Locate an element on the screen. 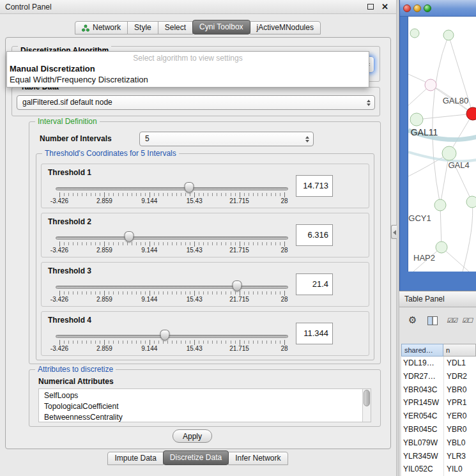 The image size is (476, 476). numerical-attributes-label: Numerical Attributes is located at coordinates (76, 381).